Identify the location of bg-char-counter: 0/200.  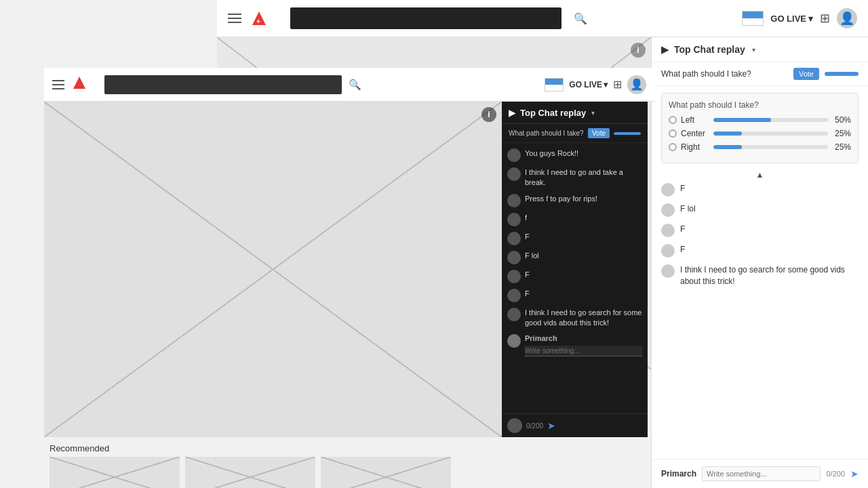
(835, 474).